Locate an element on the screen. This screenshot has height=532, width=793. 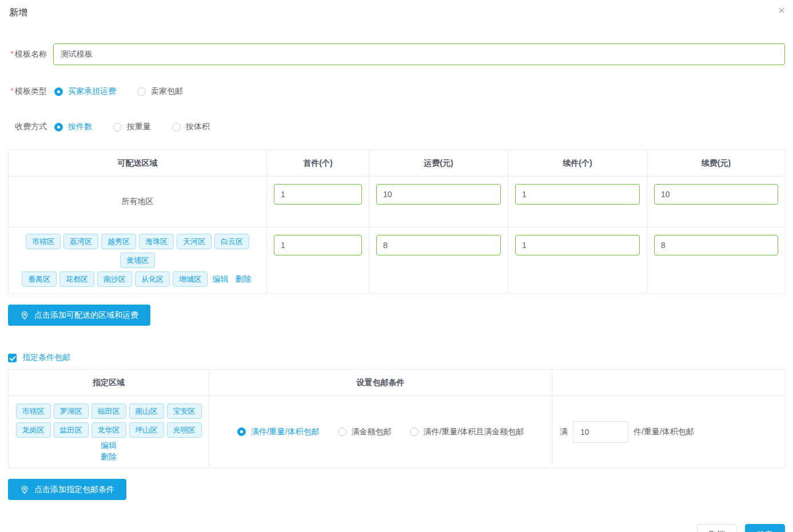
radio-label: 卖家包邮 is located at coordinates (167, 91).